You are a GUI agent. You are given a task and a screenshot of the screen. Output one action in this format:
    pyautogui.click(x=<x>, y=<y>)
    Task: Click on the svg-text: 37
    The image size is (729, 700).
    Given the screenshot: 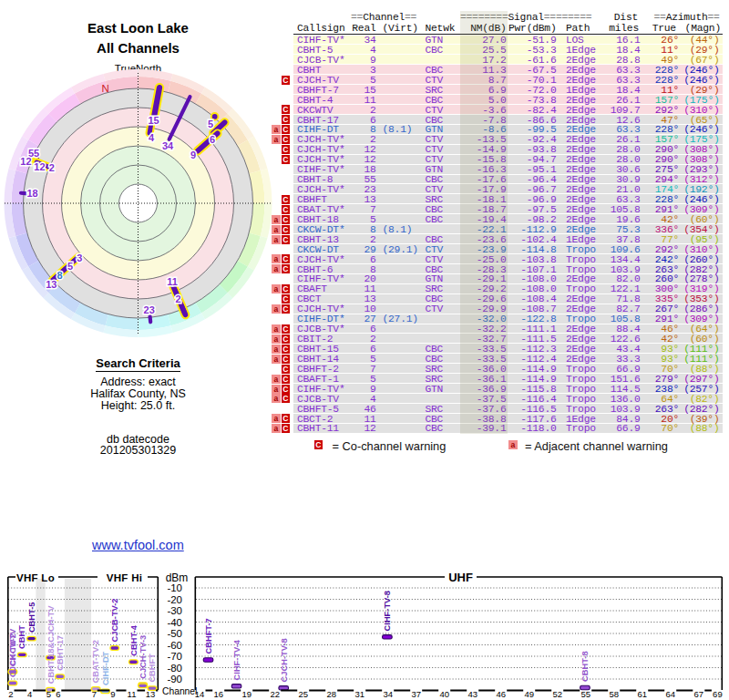 What is the action you would take?
    pyautogui.click(x=416, y=695)
    